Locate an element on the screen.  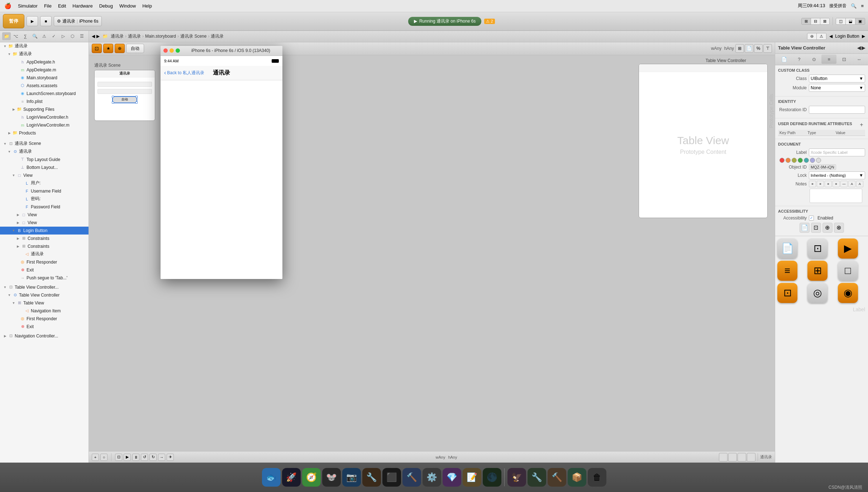
icon-grid-item-8: ◎ is located at coordinates (817, 293).